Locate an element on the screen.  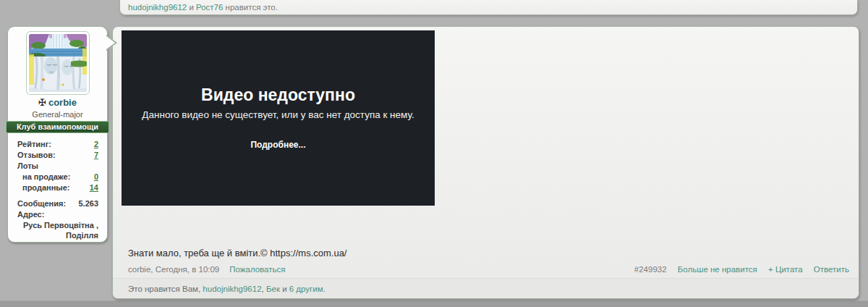
stat-rating-link: 2 is located at coordinates (96, 145).